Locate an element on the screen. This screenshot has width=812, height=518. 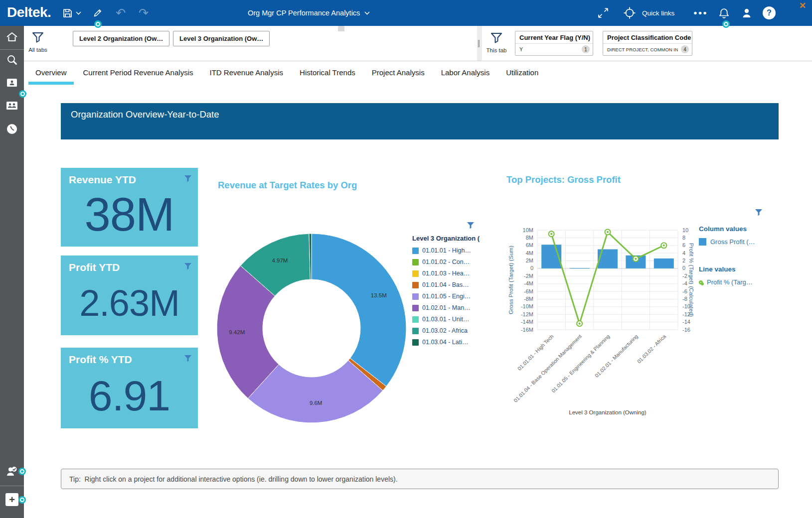
right-axis-tick: 10 is located at coordinates (685, 230).